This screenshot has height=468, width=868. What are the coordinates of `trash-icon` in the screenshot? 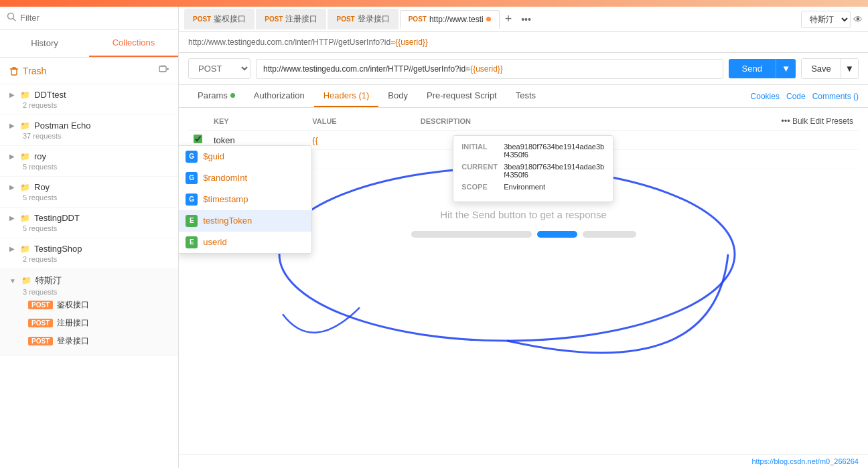 It's located at (14, 71).